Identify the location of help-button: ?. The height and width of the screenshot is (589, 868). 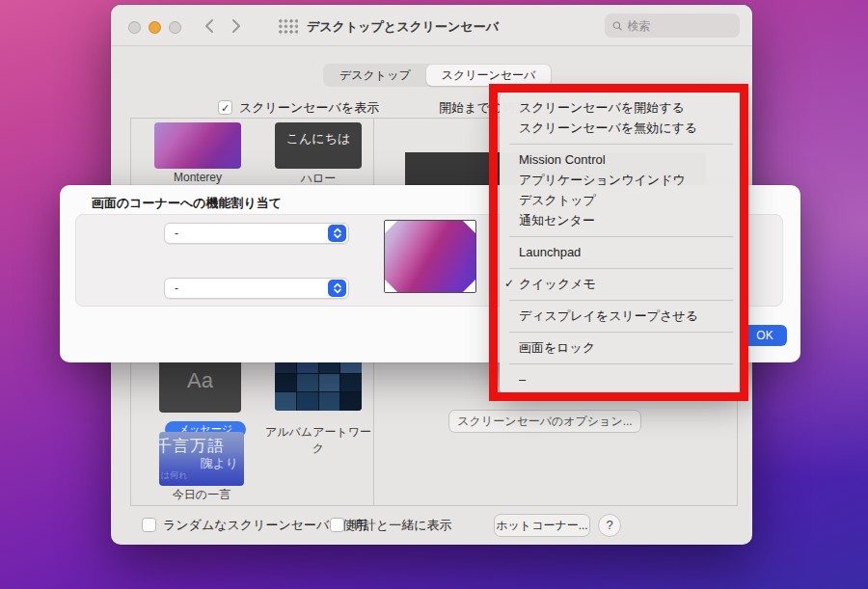
(610, 525).